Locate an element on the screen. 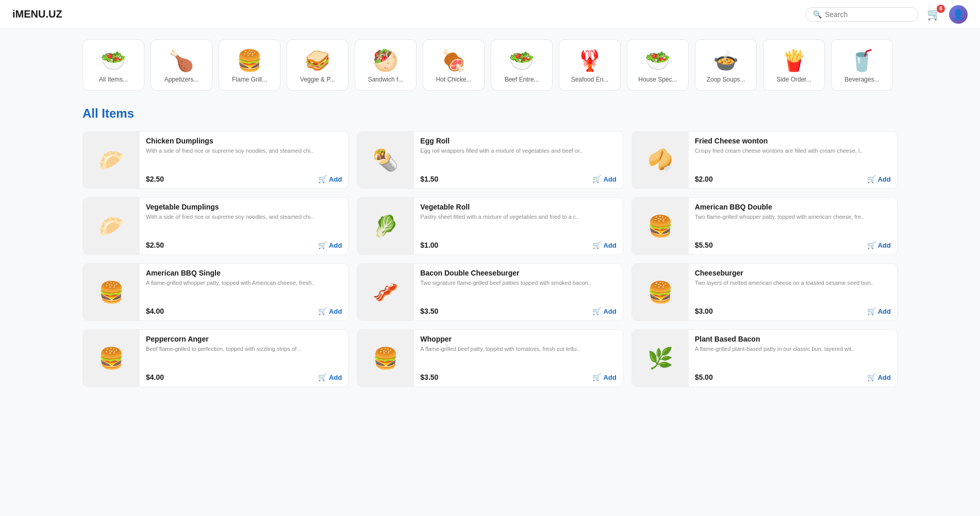 This screenshot has height=516, width=980. item-body: Peppercorn Anger Beef flame-grilled to p… is located at coordinates (244, 358).